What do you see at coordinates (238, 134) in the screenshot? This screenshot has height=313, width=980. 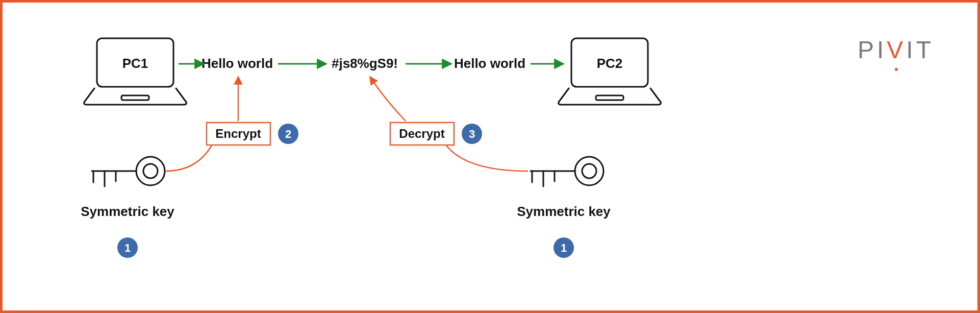 I see `encrypt-label: Encrypt` at bounding box center [238, 134].